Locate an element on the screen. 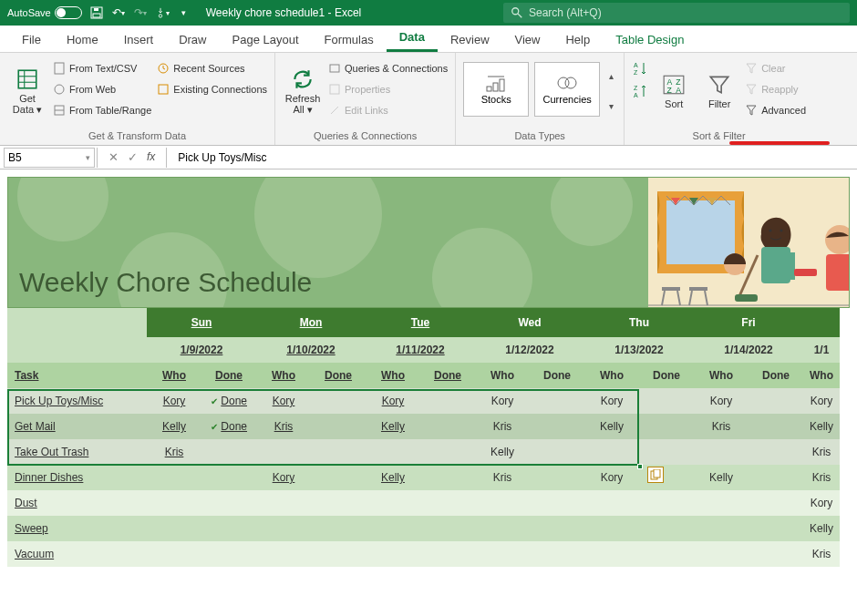 The height and width of the screenshot is (616, 857). cancel-formula-icon: ✕ is located at coordinates (113, 157).